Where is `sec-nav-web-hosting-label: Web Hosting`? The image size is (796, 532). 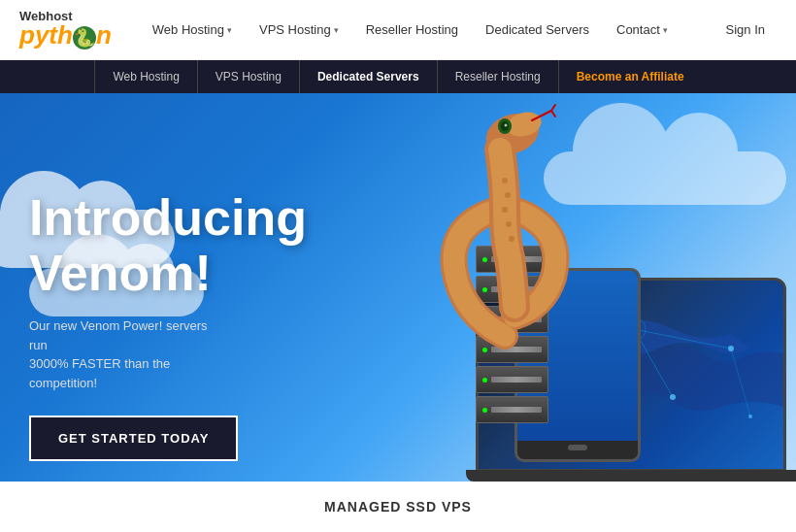
sec-nav-web-hosting-label: Web Hosting is located at coordinates (146, 77).